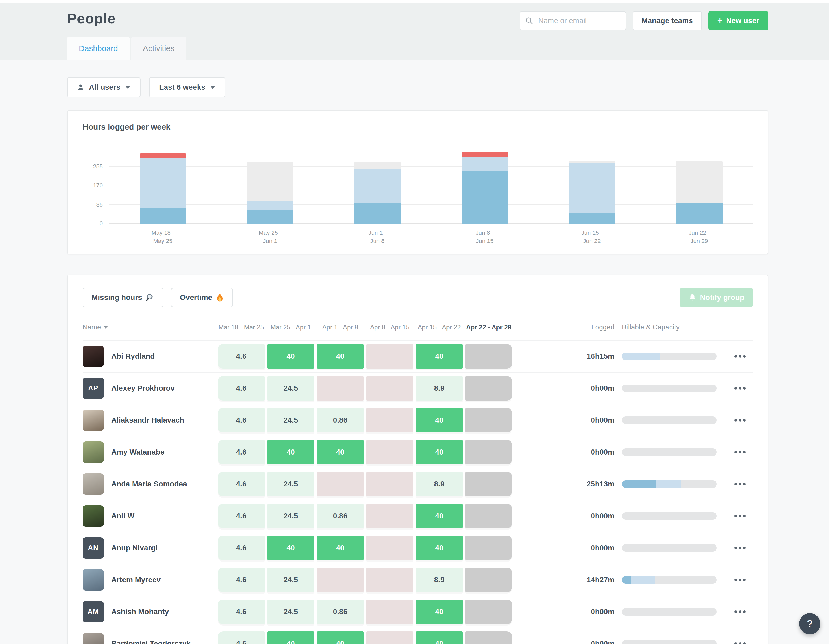 This screenshot has width=829, height=644. What do you see at coordinates (93, 224) in the screenshot?
I see `y-tick-label: 0` at bounding box center [93, 224].